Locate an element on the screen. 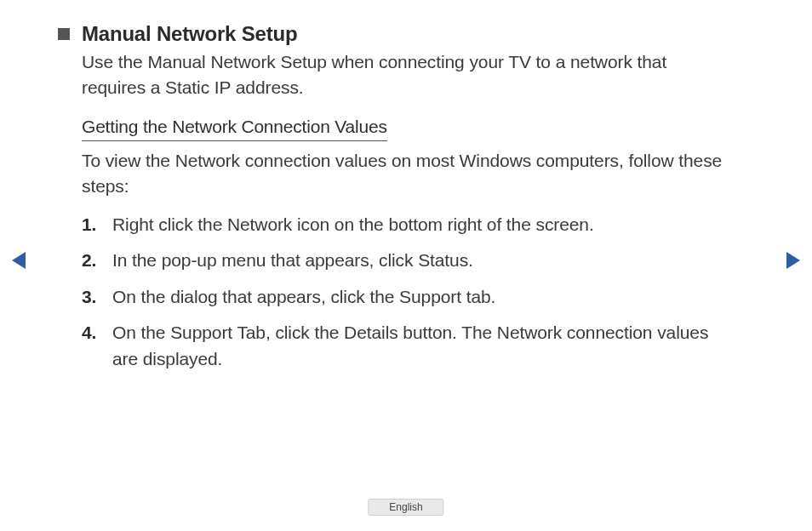 The width and height of the screenshot is (812, 531). heading-row: Manual Network Setup is located at coordinates (396, 34).